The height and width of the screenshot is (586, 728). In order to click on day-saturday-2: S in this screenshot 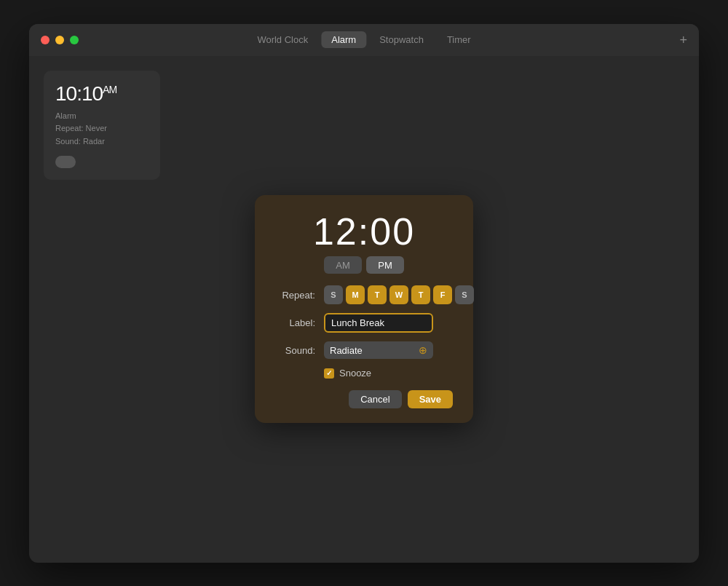, I will do `click(464, 295)`.